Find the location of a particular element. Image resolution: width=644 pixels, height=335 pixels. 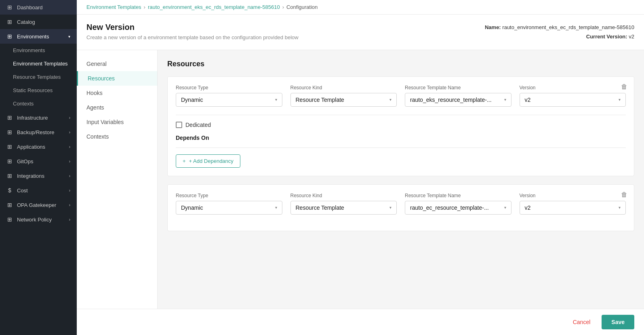

sidebar-item-opa-gatekeeper: ⊞ OPA Gatekeeper › is located at coordinates (38, 205).